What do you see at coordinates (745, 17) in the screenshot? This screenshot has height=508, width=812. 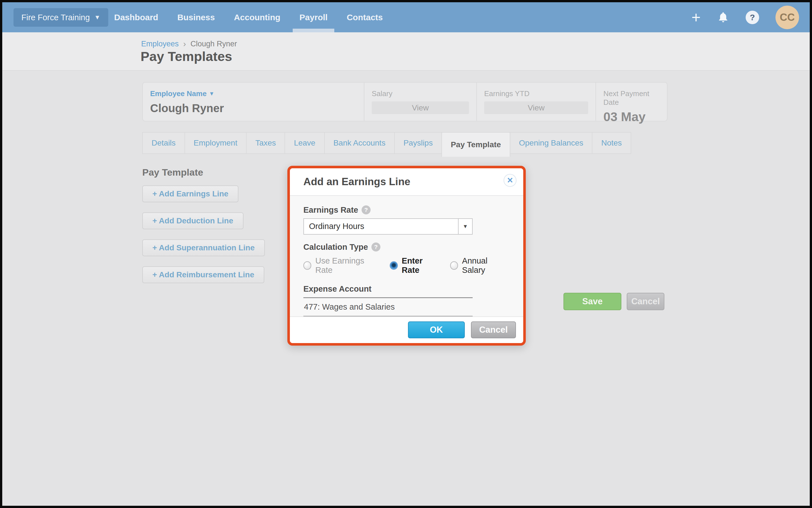 I see `nav-right-icons: + ? CC` at bounding box center [745, 17].